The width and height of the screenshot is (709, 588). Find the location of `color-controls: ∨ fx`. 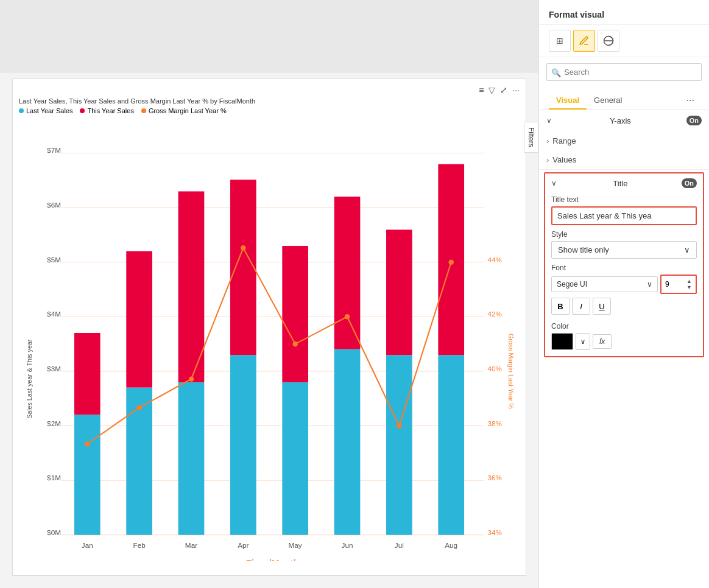

color-controls: ∨ fx is located at coordinates (624, 341).